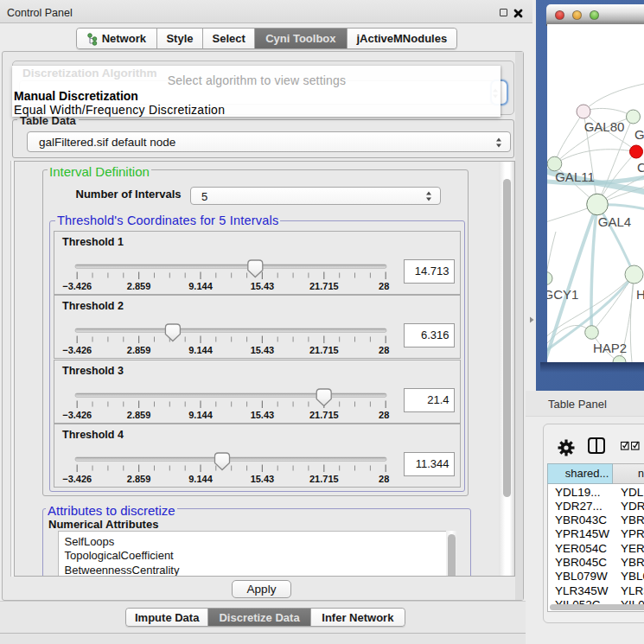  What do you see at coordinates (640, 135) in the screenshot?
I see `svg-text: G.` at bounding box center [640, 135].